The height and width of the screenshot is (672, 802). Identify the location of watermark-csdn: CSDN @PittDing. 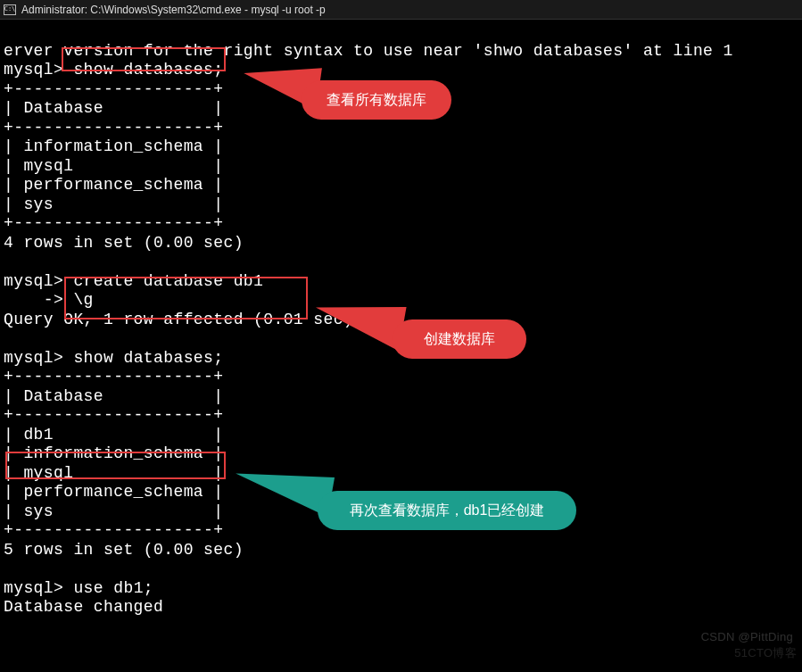
(748, 637).